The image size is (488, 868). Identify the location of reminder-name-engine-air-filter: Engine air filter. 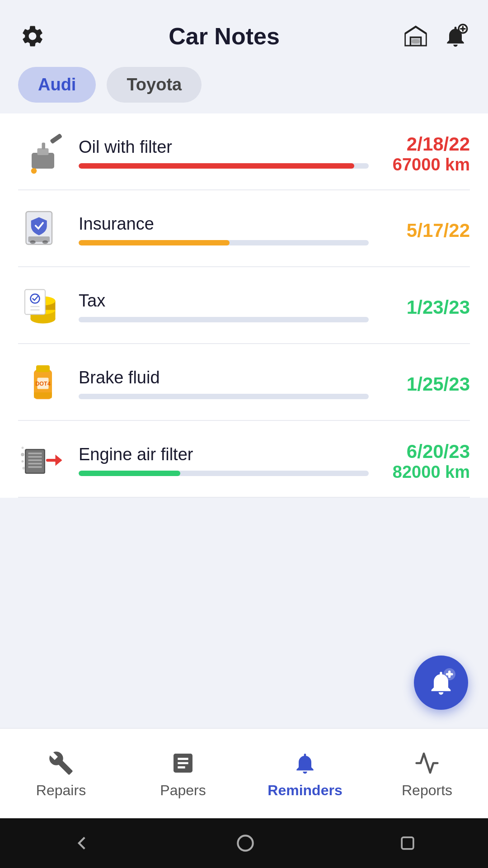
(224, 455).